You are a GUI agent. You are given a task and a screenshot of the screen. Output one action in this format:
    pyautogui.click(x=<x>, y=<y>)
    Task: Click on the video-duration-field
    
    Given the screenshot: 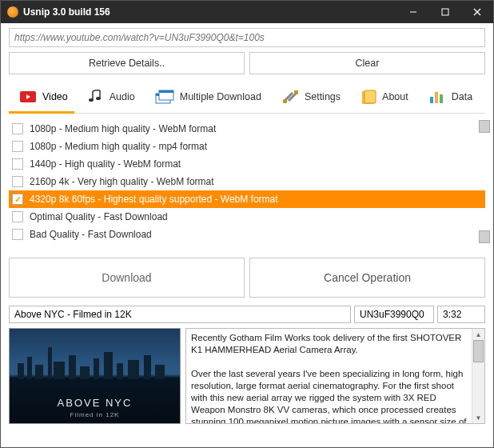 What is the action you would take?
    pyautogui.click(x=461, y=314)
    